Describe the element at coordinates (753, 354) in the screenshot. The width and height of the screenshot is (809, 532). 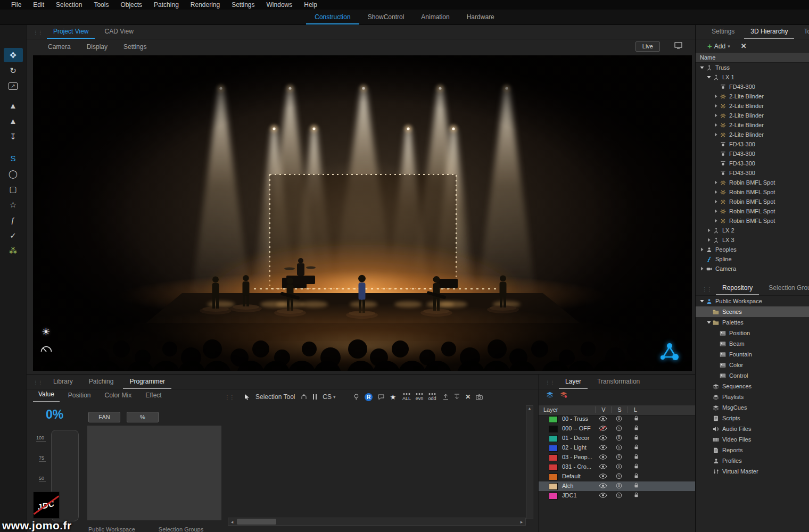
I see `repository-item-fountain: Fountain` at that location.